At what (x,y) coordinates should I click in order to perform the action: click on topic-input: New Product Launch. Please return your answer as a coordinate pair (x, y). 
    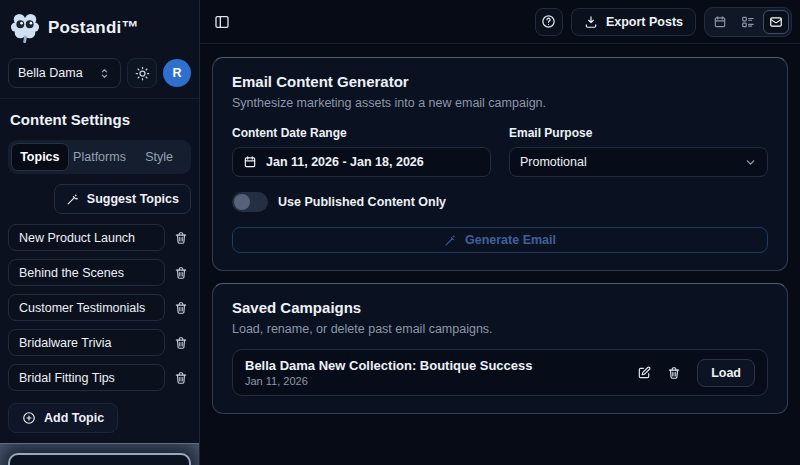
    Looking at the image, I should click on (86, 238).